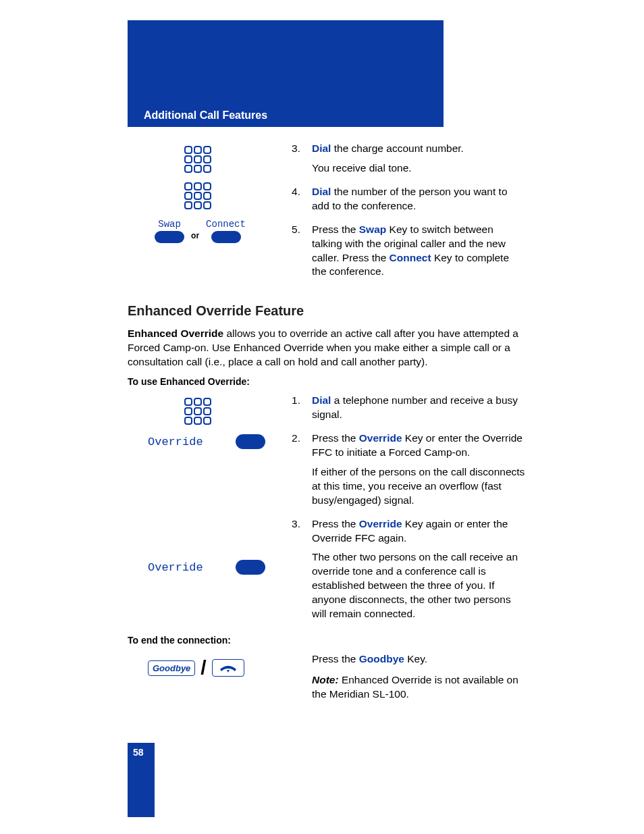 The width and height of the screenshot is (644, 834). I want to click on step-4: Dial the number of the person you want t…, so click(409, 199).